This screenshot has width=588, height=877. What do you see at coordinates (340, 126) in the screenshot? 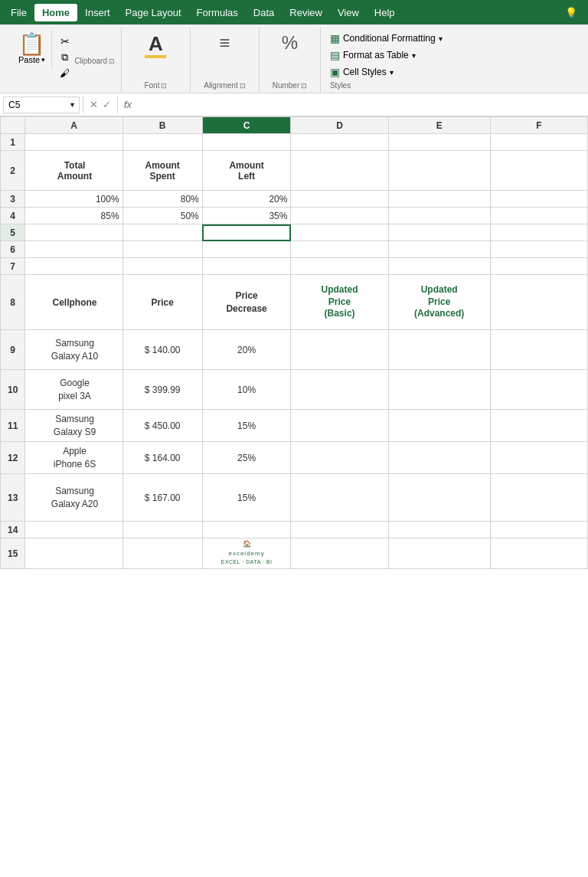
I see `col-header-d: D` at bounding box center [340, 126].